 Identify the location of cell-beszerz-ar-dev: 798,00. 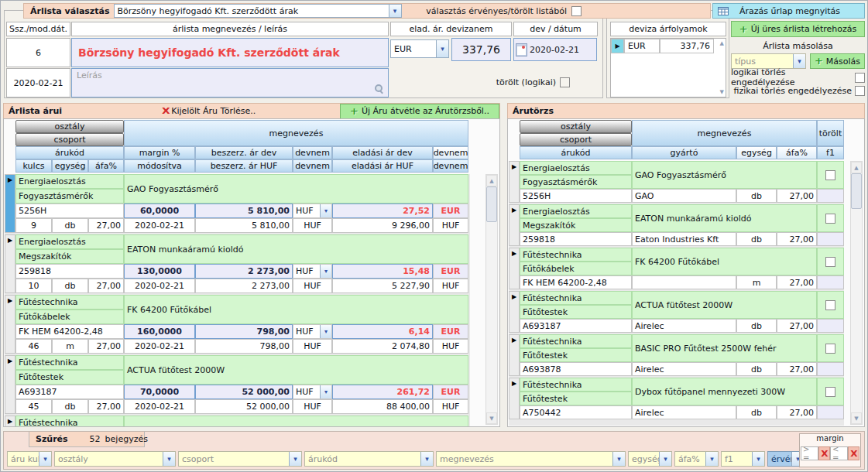
(244, 331).